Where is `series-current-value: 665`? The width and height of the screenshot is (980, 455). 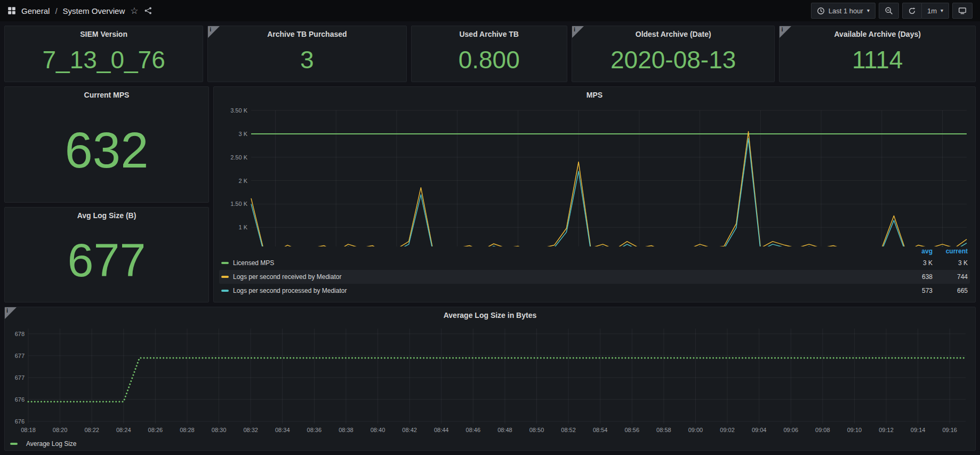 series-current-value: 665 is located at coordinates (950, 291).